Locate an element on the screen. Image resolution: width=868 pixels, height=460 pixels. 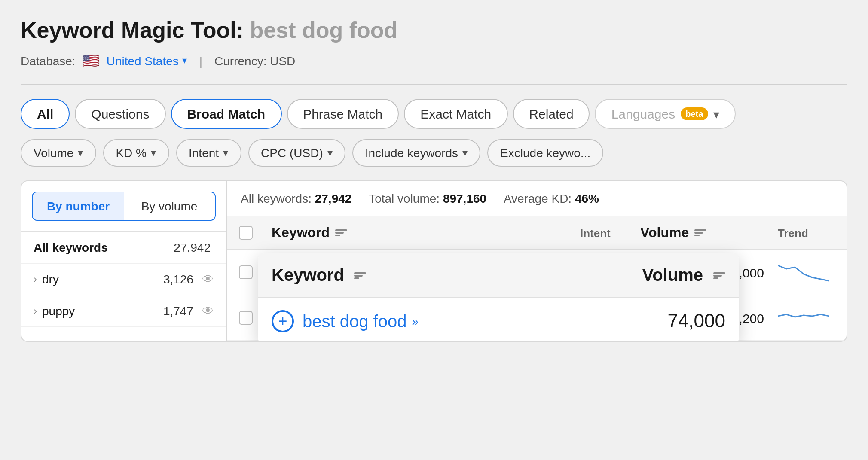
volume-filter: Volume ▾ is located at coordinates (58, 153).